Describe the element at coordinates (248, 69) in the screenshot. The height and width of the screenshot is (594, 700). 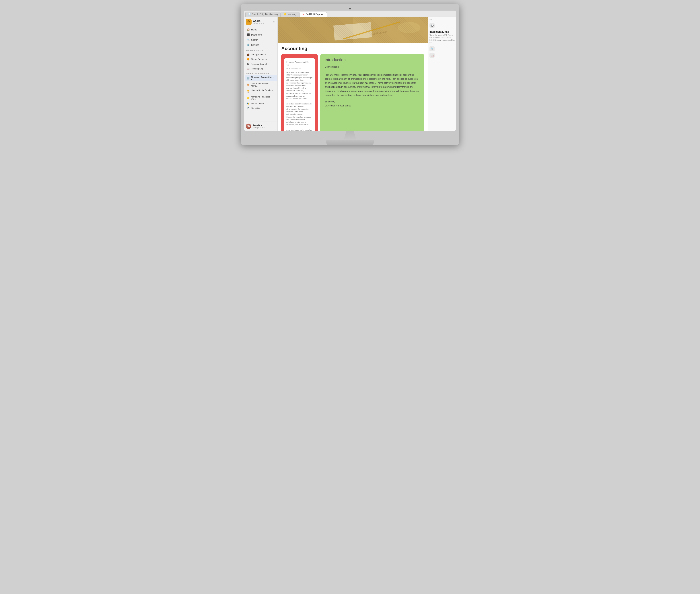
I see `reading-icon: 📖` at that location.